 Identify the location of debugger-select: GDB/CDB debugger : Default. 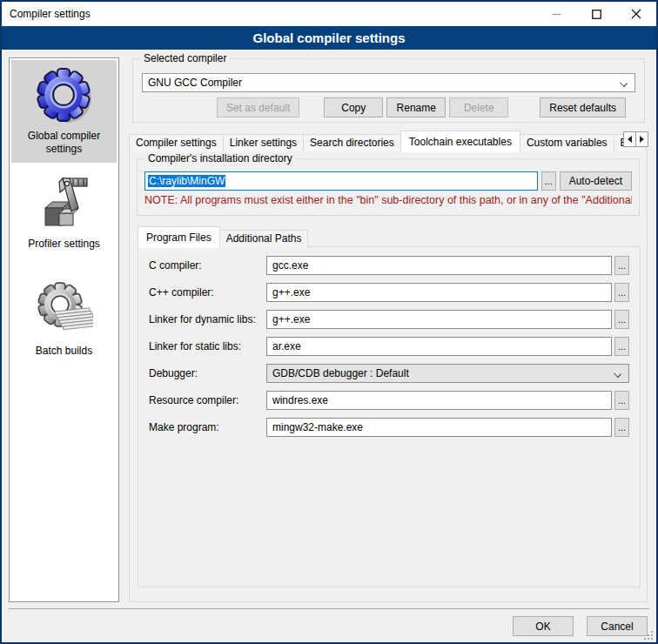
(447, 373).